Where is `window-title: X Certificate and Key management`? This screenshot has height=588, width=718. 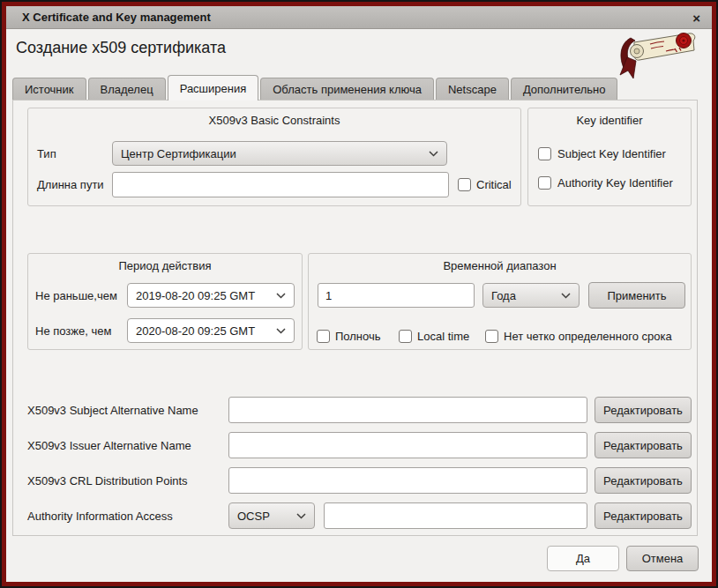 window-title: X Certificate and Key management is located at coordinates (108, 18).